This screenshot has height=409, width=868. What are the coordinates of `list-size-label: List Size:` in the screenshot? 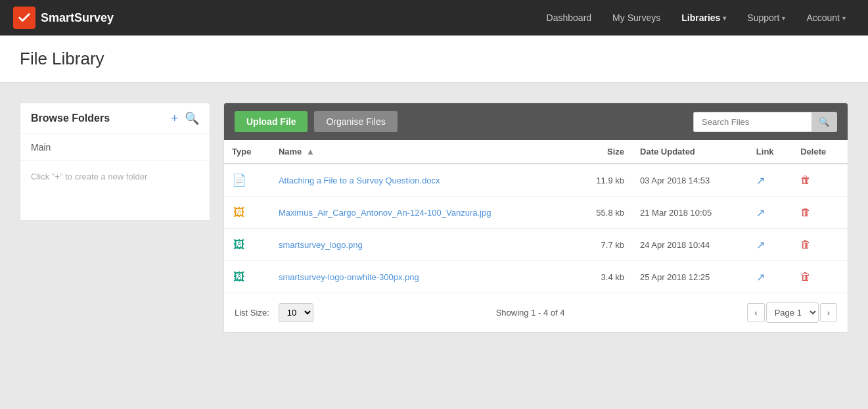 It's located at (252, 313).